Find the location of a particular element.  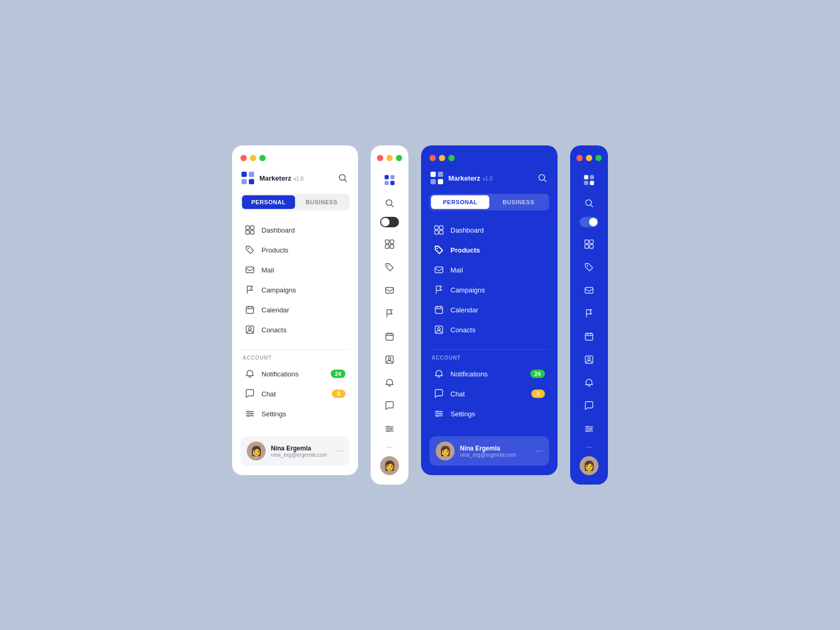

flag-icon-collapsed-light is located at coordinates (390, 313).